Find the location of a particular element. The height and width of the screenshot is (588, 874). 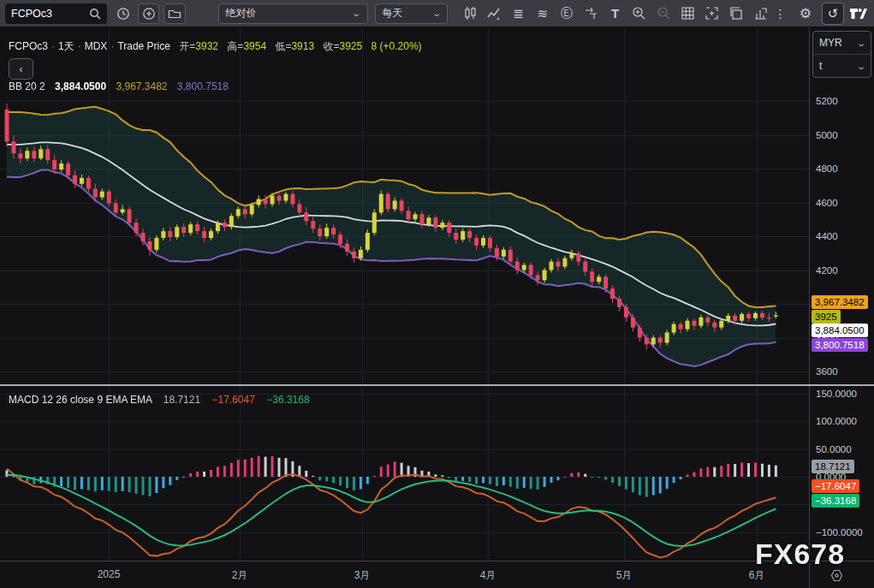

watermark: FX678 is located at coordinates (800, 555).